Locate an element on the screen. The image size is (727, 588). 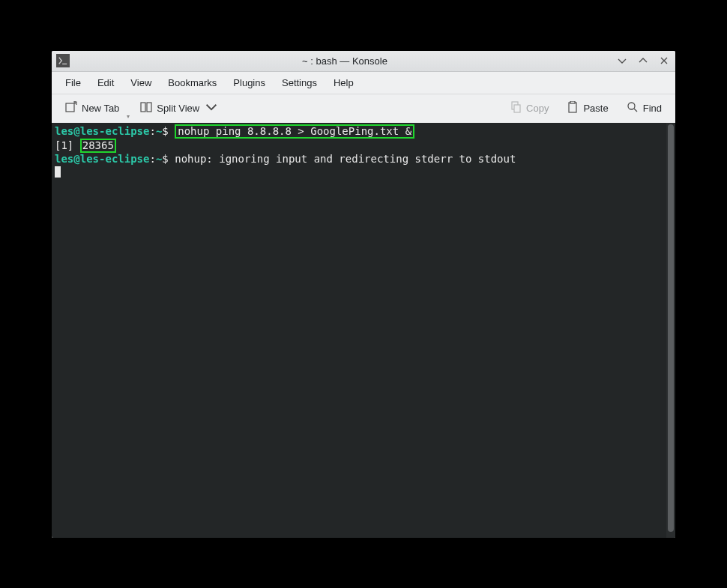
paste-label: Paste is located at coordinates (595, 108).